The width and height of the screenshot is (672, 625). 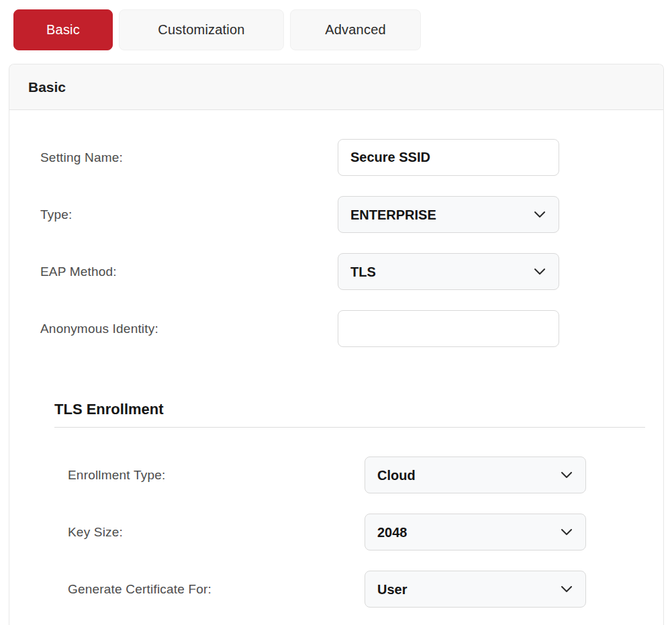 What do you see at coordinates (475, 532) in the screenshot?
I see `key-size-control: 2048` at bounding box center [475, 532].